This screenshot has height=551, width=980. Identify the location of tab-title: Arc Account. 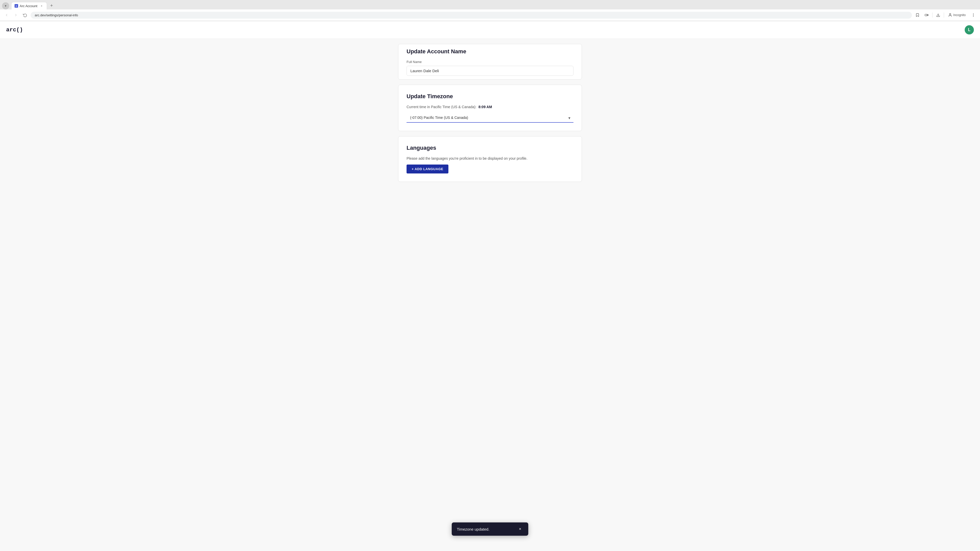
(29, 6).